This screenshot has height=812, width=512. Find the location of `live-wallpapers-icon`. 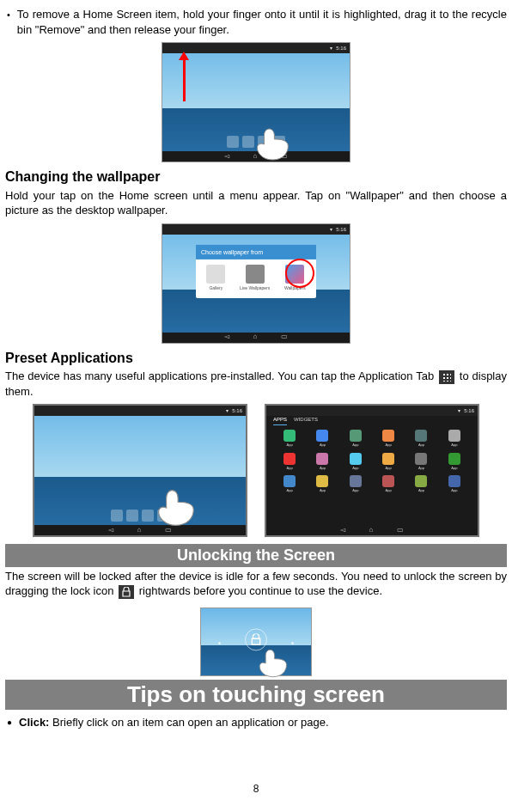

live-wallpapers-icon is located at coordinates (255, 274).